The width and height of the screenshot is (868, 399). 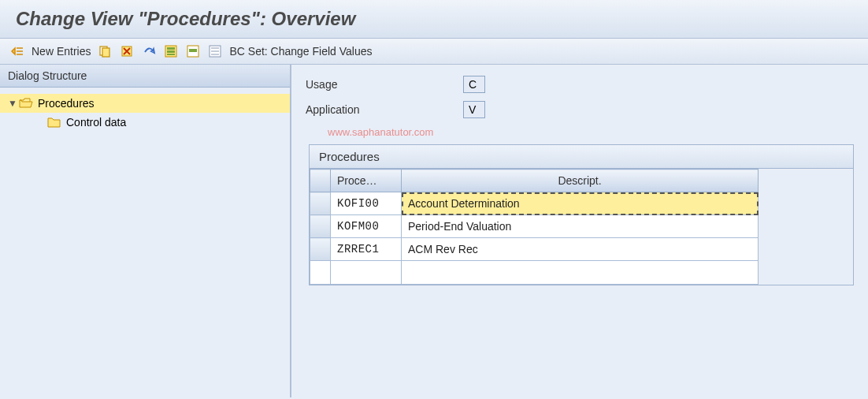 What do you see at coordinates (591, 132) in the screenshot?
I see `watermark-text: www.saphanatutor.com` at bounding box center [591, 132].